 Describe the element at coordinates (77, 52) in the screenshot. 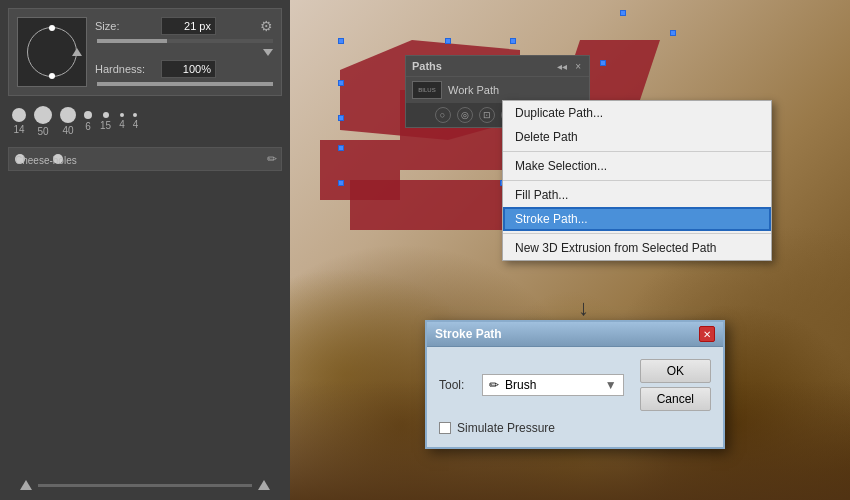

I see `brush-arrow` at that location.